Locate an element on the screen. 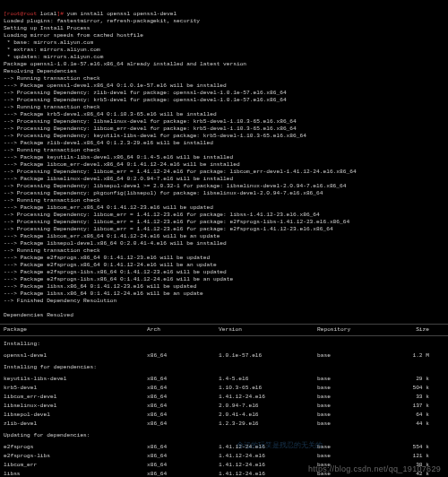  cell-ver: 1.10.3-65.el6 is located at coordinates (268, 388).